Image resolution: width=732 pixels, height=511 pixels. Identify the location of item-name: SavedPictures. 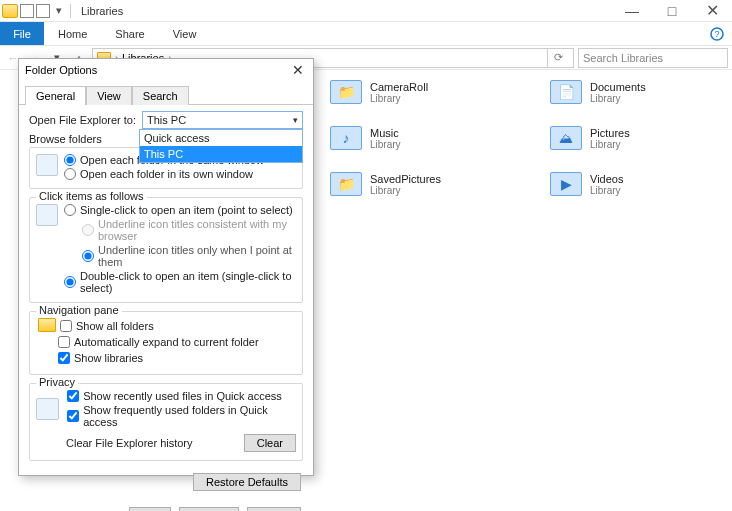
(406, 179).